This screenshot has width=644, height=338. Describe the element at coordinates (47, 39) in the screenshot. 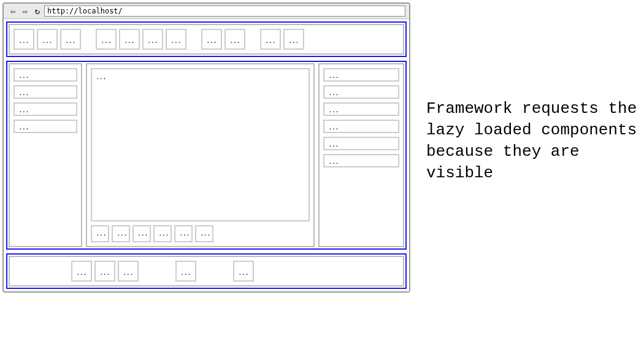

I see `header-group: .........` at that location.